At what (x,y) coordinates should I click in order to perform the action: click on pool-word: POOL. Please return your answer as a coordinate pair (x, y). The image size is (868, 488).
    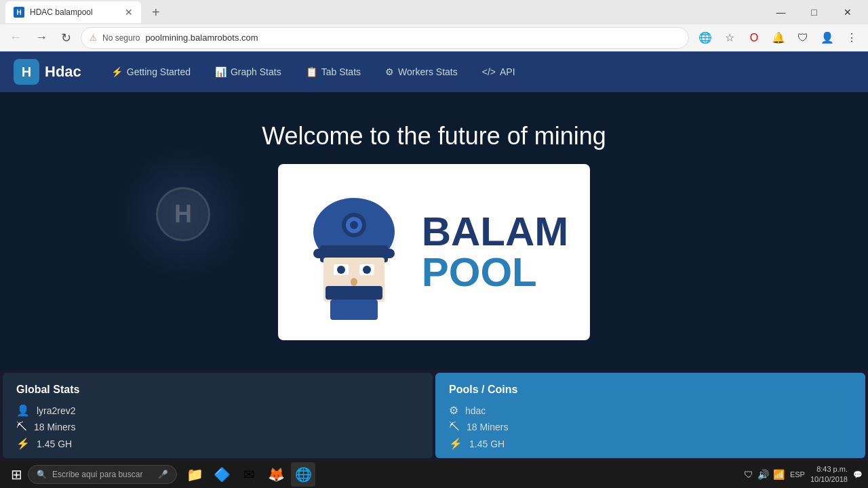
    Looking at the image, I should click on (495, 272).